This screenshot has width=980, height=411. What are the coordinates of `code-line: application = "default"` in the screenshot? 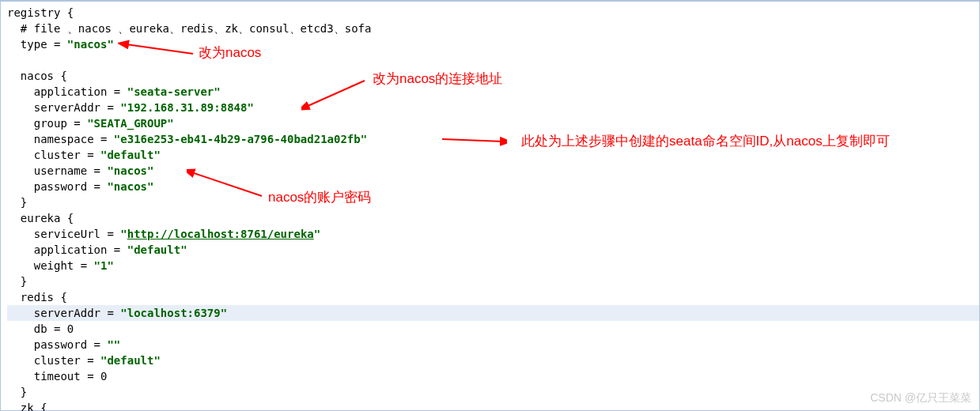 It's located at (494, 250).